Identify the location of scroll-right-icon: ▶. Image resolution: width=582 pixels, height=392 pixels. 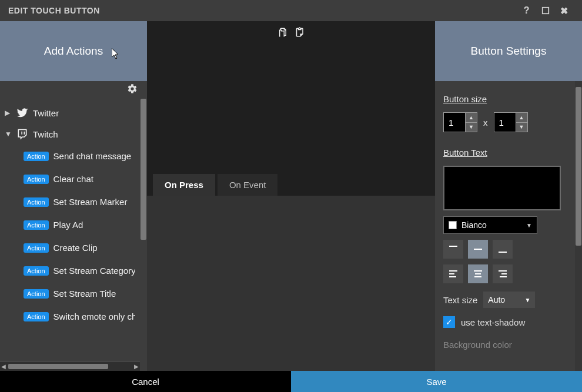
(136, 367).